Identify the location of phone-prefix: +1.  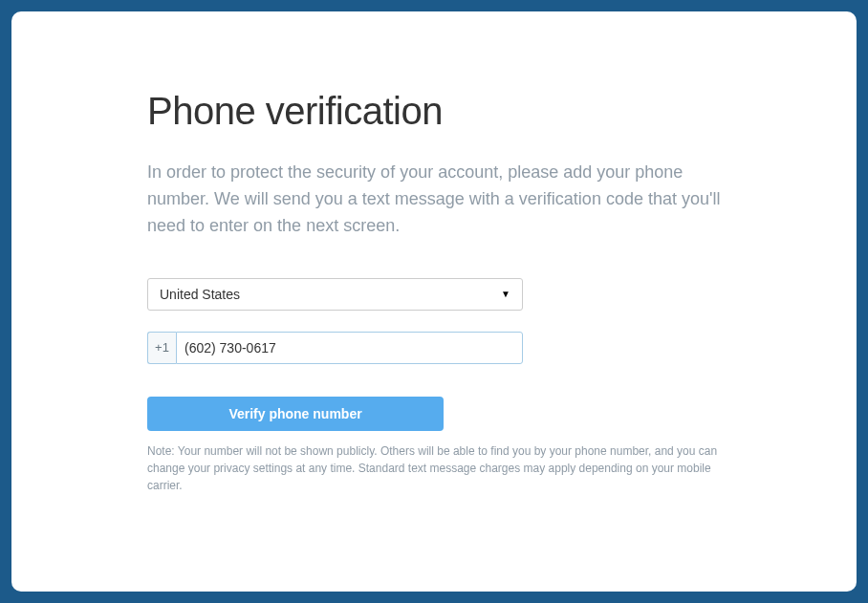
(162, 348).